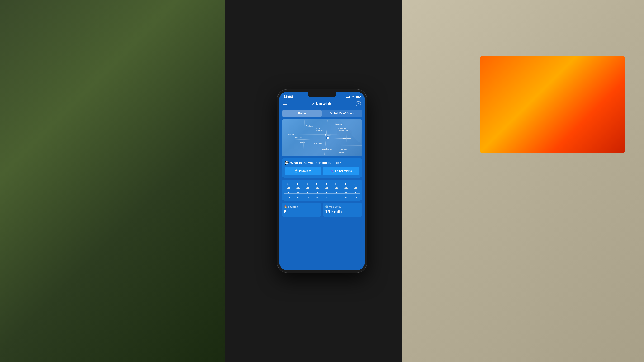 Image resolution: width=644 pixels, height=362 pixels. What do you see at coordinates (302, 212) in the screenshot?
I see `feels-like-value: 6°` at bounding box center [302, 212].